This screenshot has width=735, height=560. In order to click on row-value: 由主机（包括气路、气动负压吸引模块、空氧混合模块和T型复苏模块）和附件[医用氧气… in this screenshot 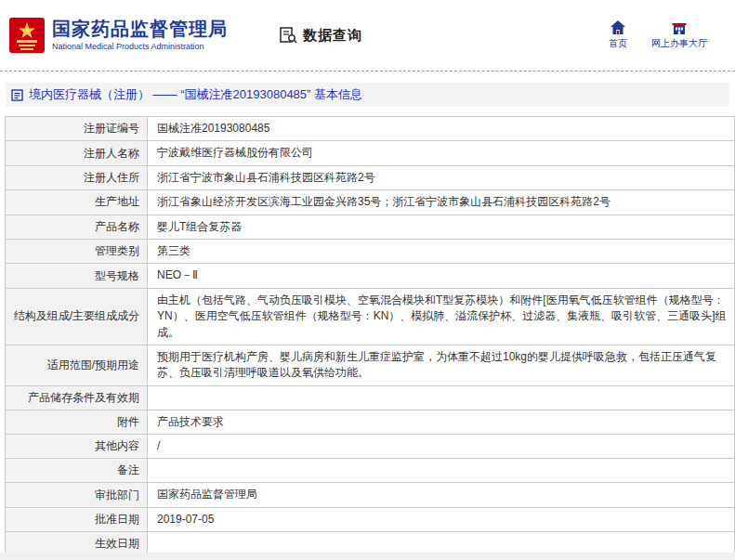, I will do `click(441, 316)`.